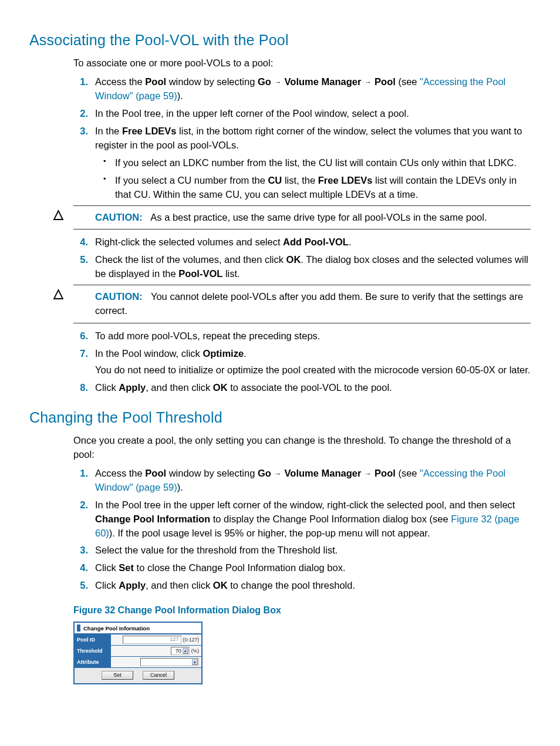 This screenshot has width=560, height=746. Describe the element at coordinates (126, 568) in the screenshot. I see `bold-text: Set` at that location.